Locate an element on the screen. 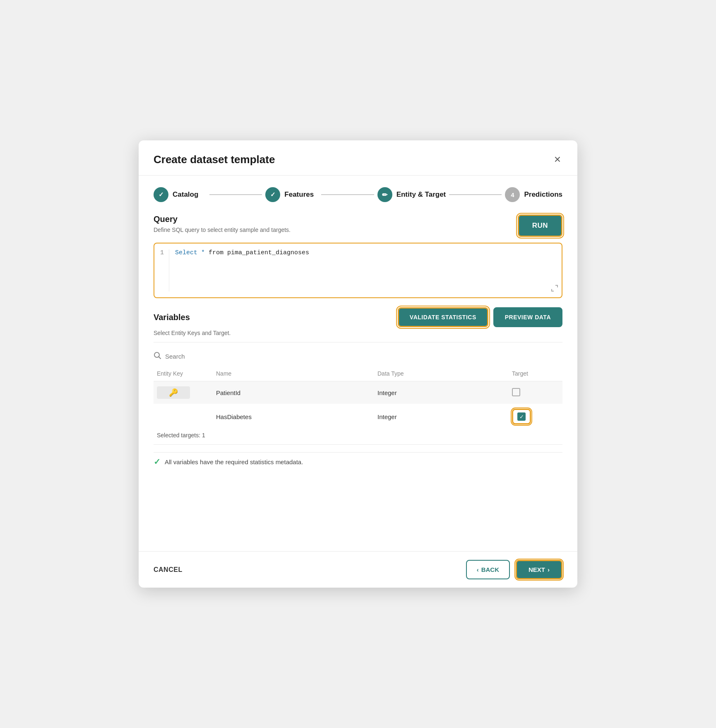  run-button: RUN is located at coordinates (540, 226).